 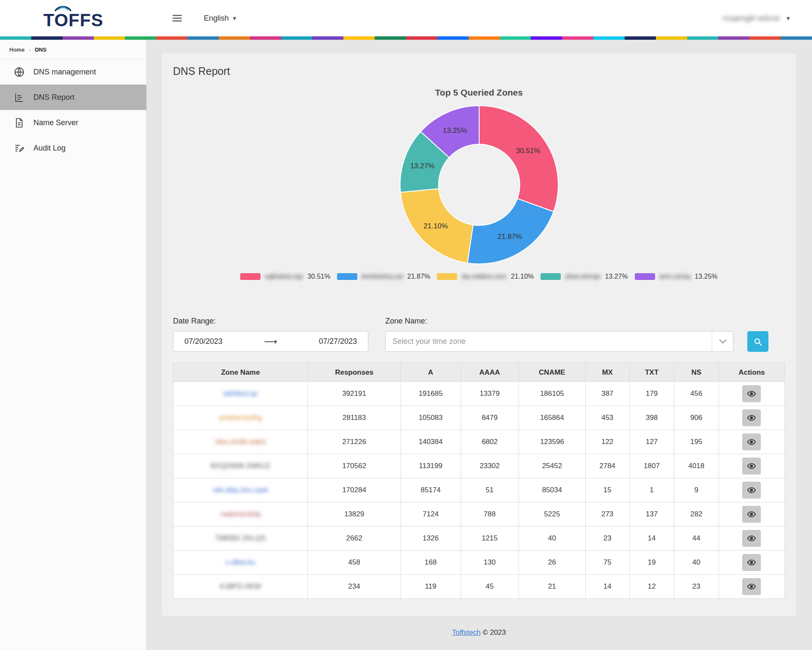 What do you see at coordinates (479, 93) in the screenshot?
I see `chart-title: Top 5 Queried Zones` at bounding box center [479, 93].